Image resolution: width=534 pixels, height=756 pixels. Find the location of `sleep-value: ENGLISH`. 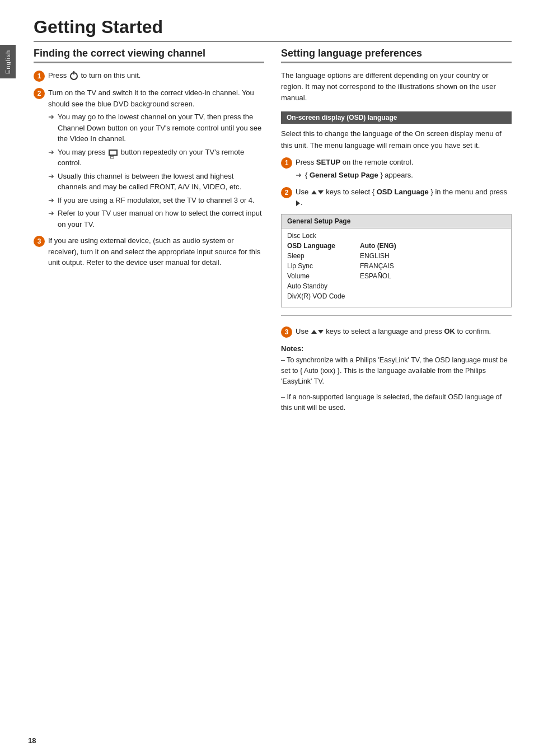

sleep-value: ENGLISH is located at coordinates (433, 256).